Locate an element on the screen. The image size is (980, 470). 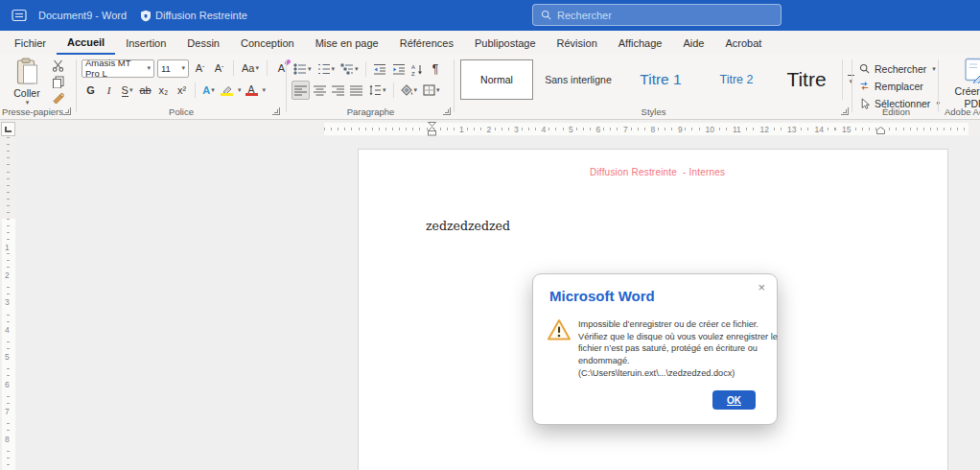
search-icon is located at coordinates (547, 15).